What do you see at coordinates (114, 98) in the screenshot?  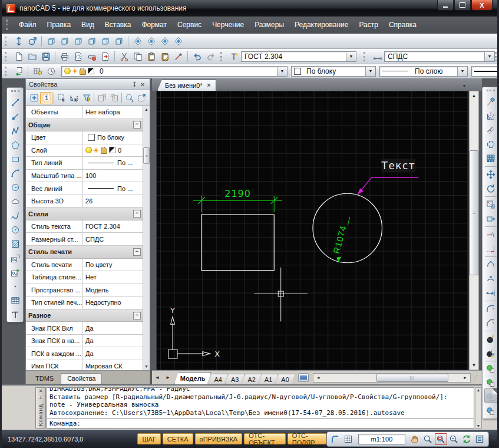 I see `apply-properties-icon` at bounding box center [114, 98].